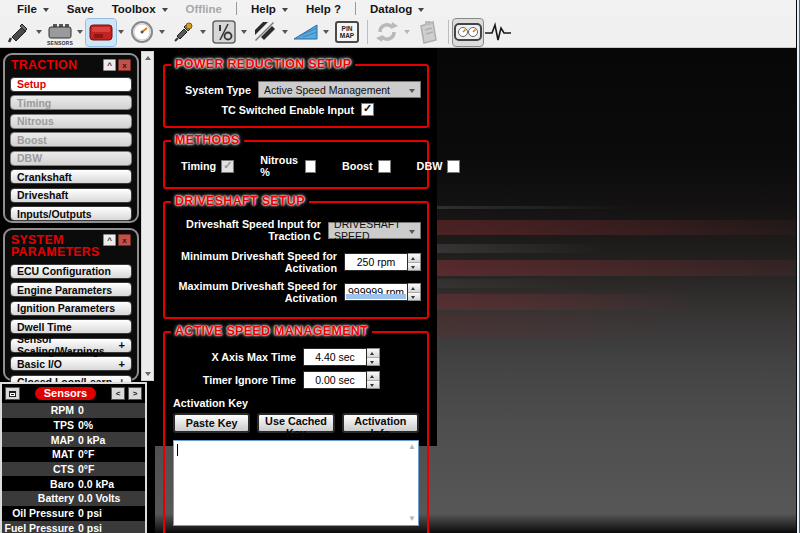  What do you see at coordinates (335, 380) in the screenshot?
I see `timer-ignore-time-value: 0.00 sec` at bounding box center [335, 380].